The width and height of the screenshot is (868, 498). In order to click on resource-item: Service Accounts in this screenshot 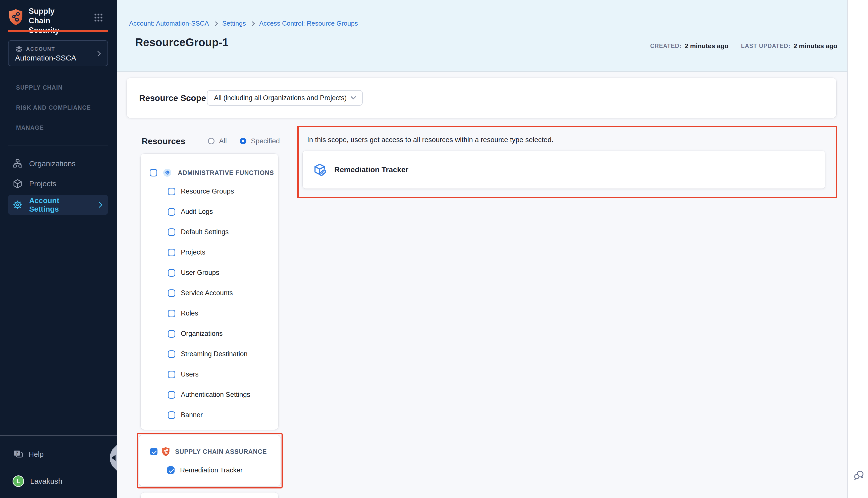, I will do `click(209, 293)`.